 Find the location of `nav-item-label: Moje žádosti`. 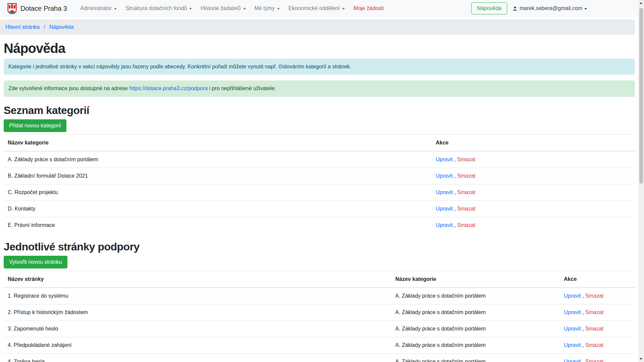

nav-item-label: Moje žádosti is located at coordinates (369, 8).